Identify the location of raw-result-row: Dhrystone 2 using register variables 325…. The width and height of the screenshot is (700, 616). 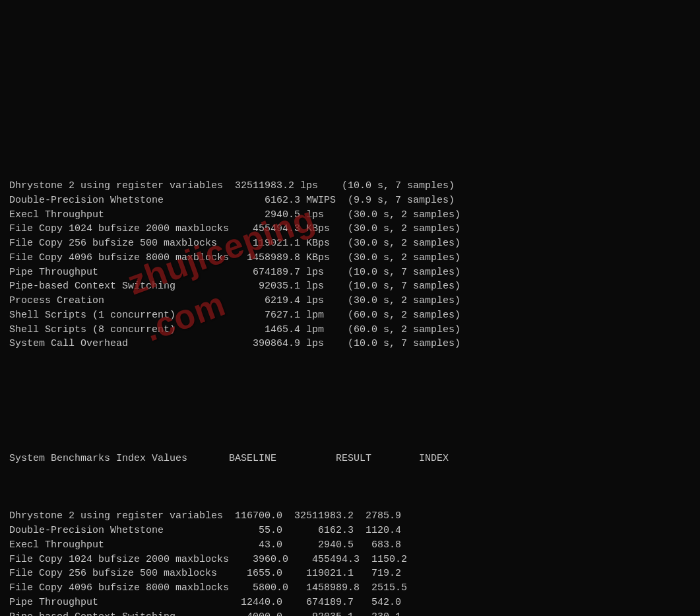
(350, 186).